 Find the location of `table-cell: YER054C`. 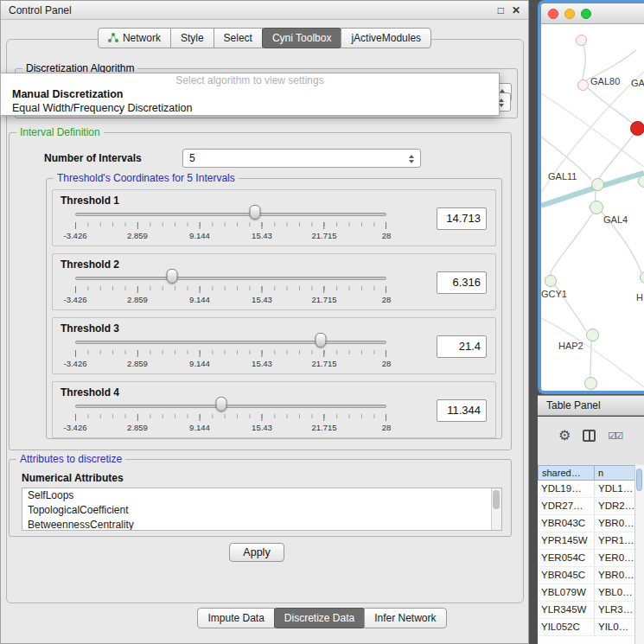

table-cell: YER054C is located at coordinates (566, 558).